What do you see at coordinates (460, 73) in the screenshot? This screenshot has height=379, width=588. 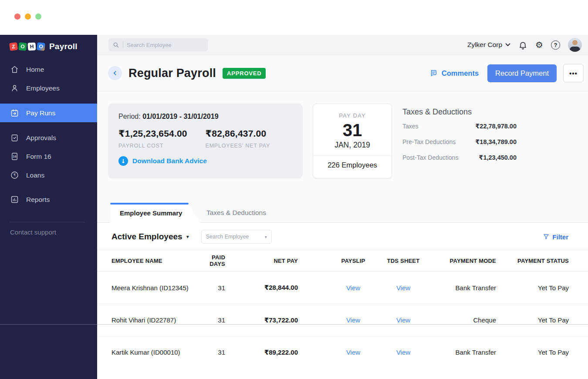 I see `comments-label: Comments` at bounding box center [460, 73].